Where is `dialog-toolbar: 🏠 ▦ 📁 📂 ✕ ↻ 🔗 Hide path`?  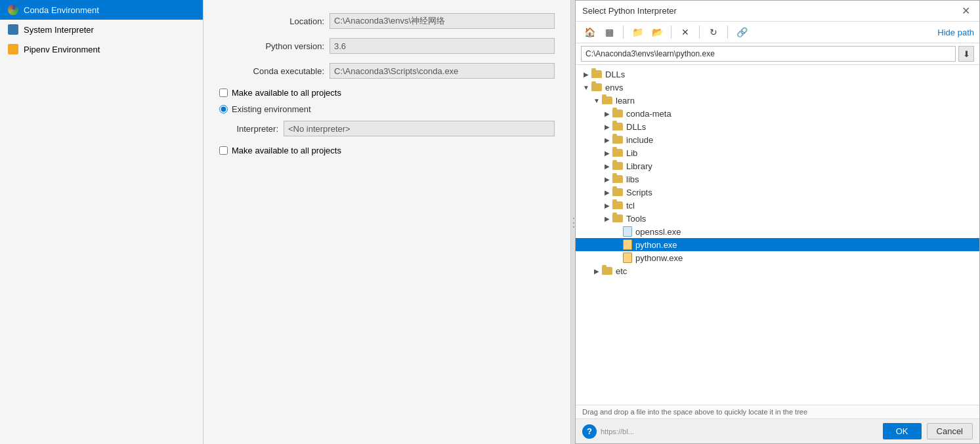
dialog-toolbar: 🏠 ▦ 📁 📂 ✕ ↻ 🔗 Hide path is located at coordinates (777, 33).